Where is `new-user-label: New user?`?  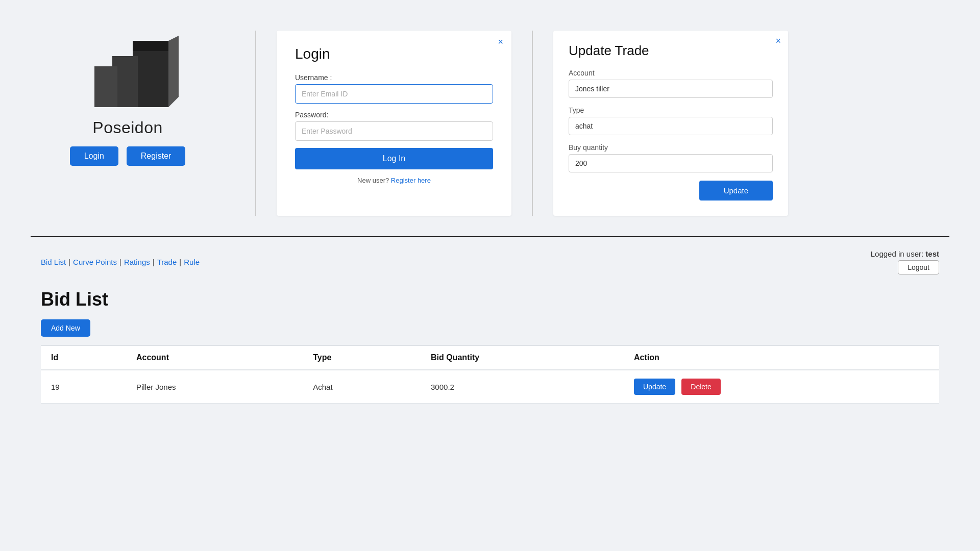 new-user-label: New user? is located at coordinates (373, 181).